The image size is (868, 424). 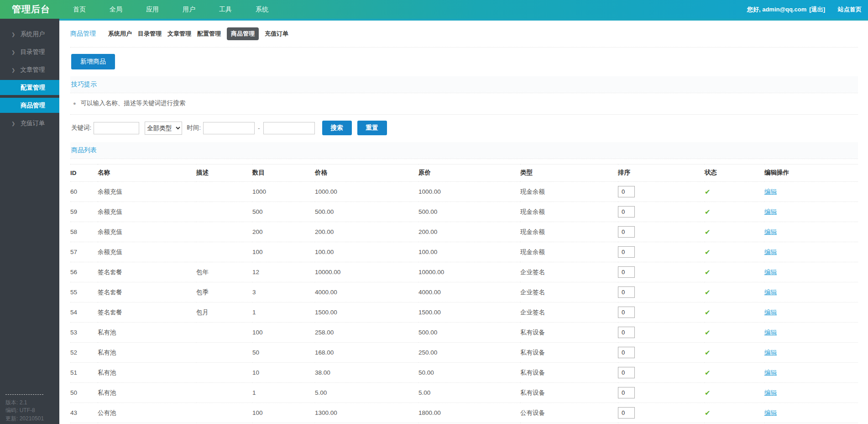 What do you see at coordinates (284, 353) in the screenshot?
I see `cell-quantity: 50` at bounding box center [284, 353].